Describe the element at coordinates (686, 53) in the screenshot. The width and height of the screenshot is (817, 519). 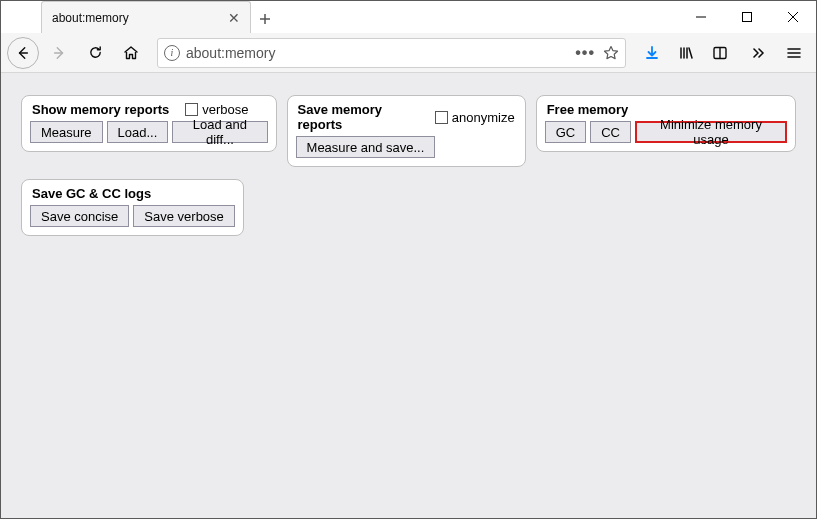
I see `library-icon` at that location.